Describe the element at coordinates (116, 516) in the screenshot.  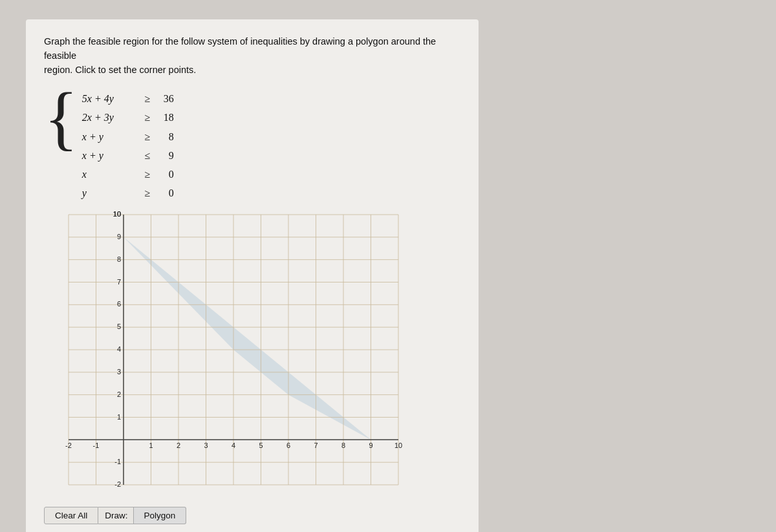
I see `draw-label: Draw:` at that location.